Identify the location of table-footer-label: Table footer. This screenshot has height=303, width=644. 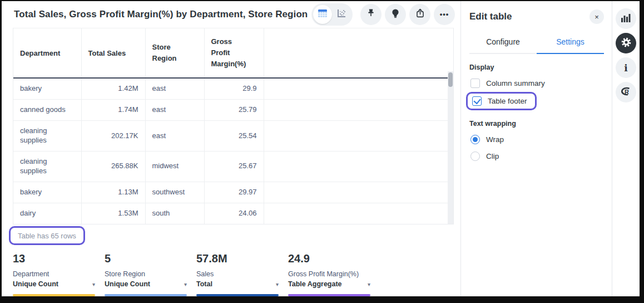
(507, 101).